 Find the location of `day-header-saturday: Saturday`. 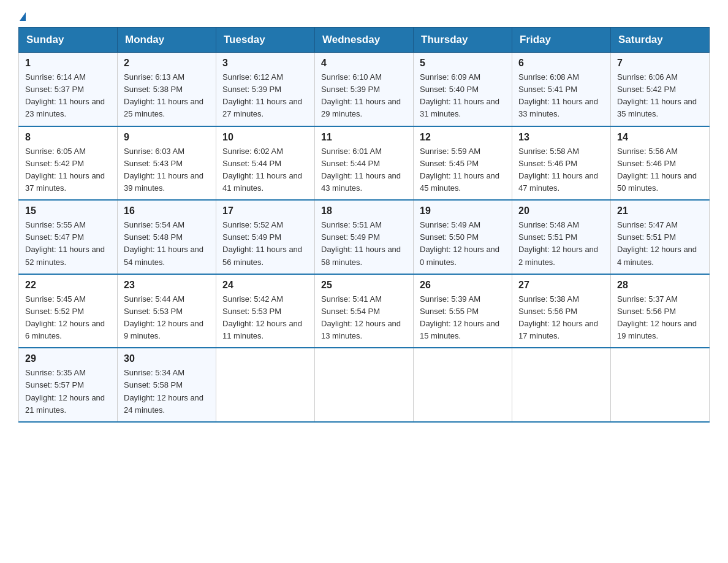

day-header-saturday: Saturday is located at coordinates (661, 40).